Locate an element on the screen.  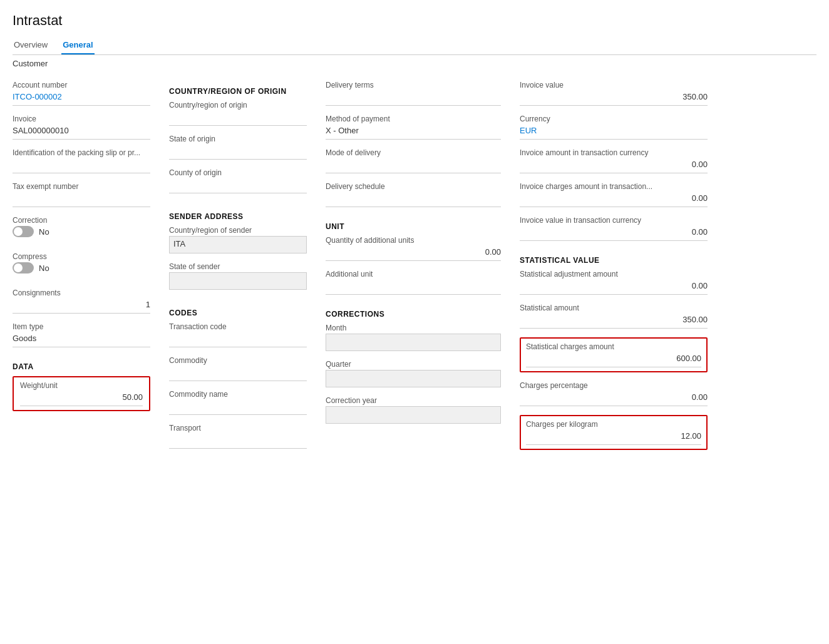
delivery-schedule-value is located at coordinates (413, 200).